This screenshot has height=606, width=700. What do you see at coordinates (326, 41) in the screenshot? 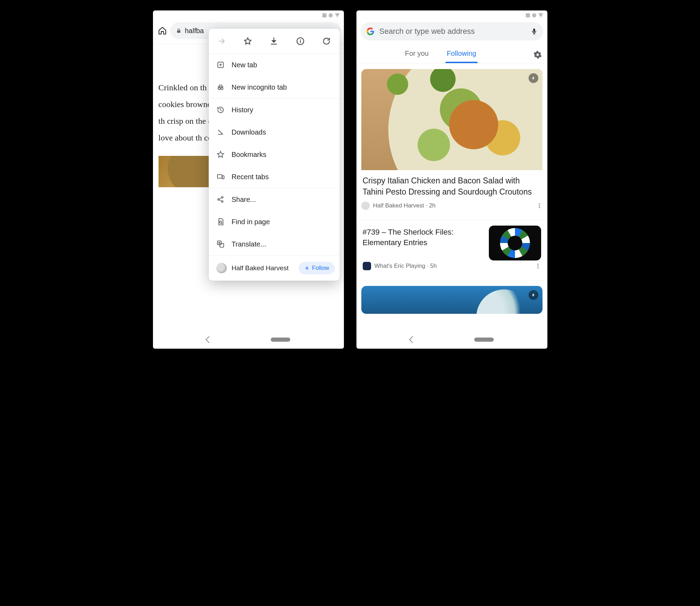
I see `reload-icon` at bounding box center [326, 41].